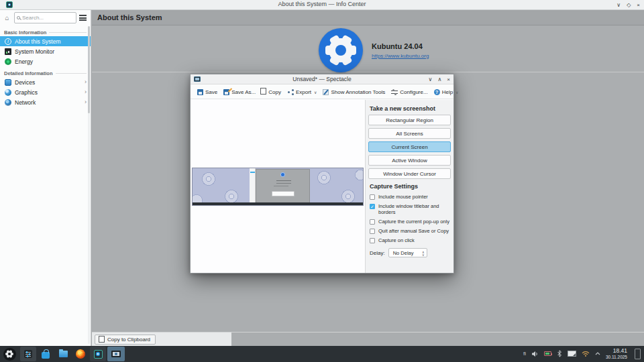 This screenshot has height=362, width=644. I want to click on delay-spinner: No Delay ∧ ∨, so click(408, 253).